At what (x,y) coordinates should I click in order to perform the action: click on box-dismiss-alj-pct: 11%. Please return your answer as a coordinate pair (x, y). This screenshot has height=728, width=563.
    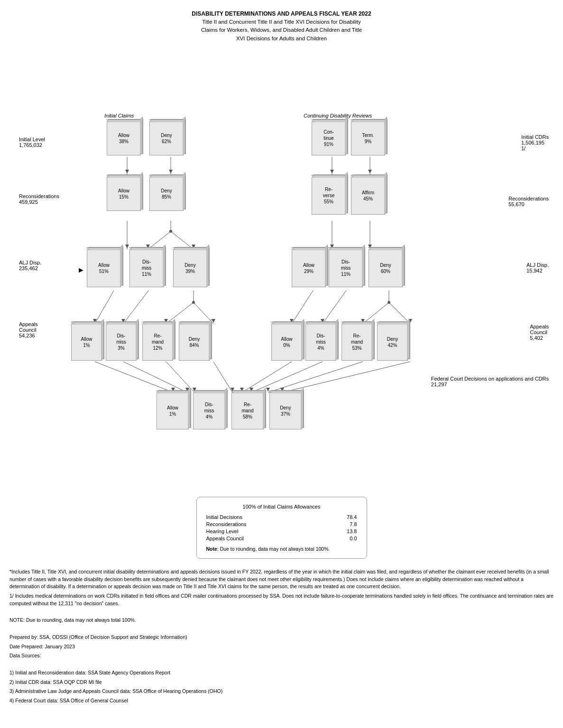
    Looking at the image, I should click on (147, 274).